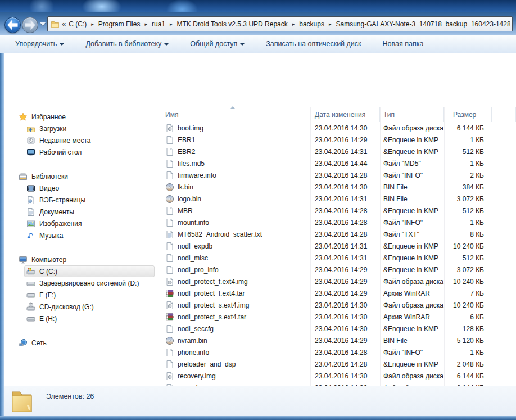  I want to click on file-type: Файл "INFO", so click(412, 353).